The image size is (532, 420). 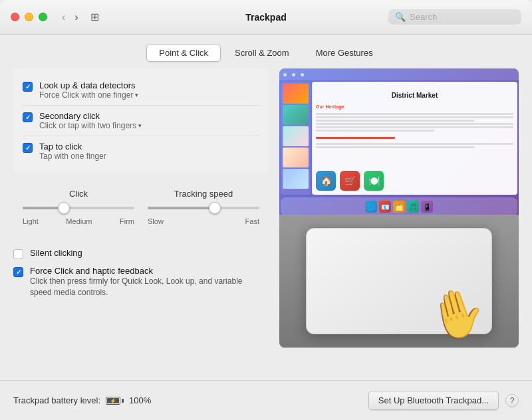 I want to click on tab-point-click: Point & Click, so click(x=184, y=53).